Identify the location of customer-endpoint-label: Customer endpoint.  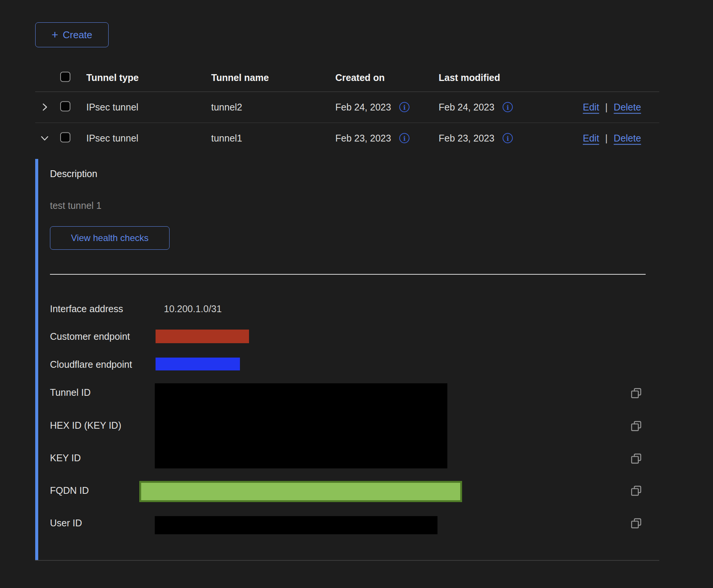
(90, 337).